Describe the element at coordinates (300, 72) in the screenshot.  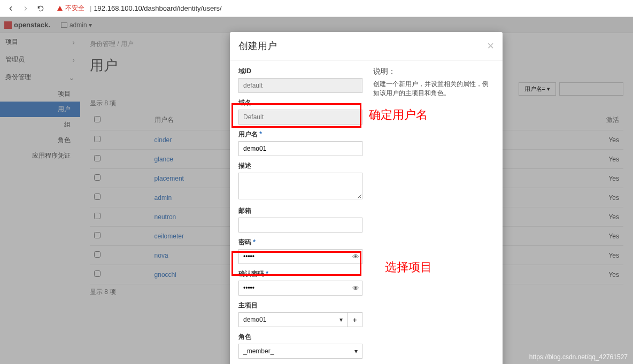
I see `label-domain-id: 域ID` at that location.